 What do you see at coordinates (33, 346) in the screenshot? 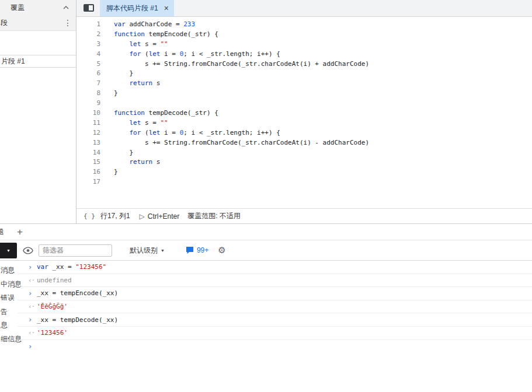
I see `prompt-chevron-icon: ›` at bounding box center [33, 346].